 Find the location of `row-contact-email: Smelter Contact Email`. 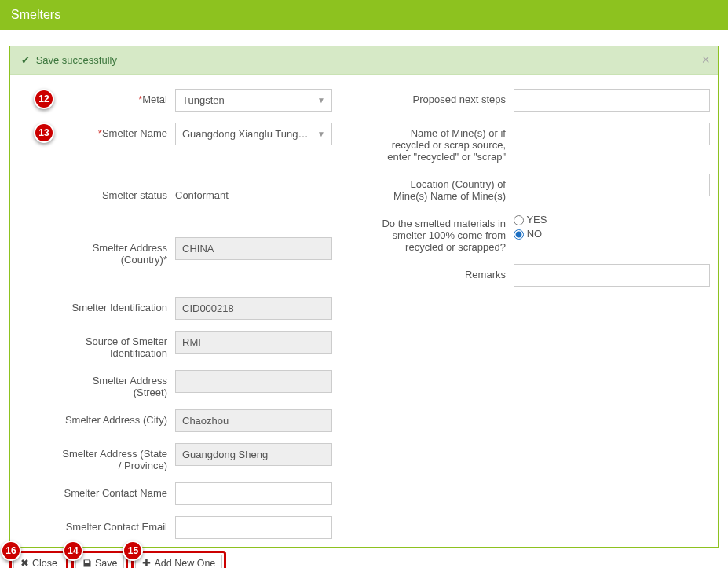

row-contact-email: Smelter Contact Email is located at coordinates (207, 528).